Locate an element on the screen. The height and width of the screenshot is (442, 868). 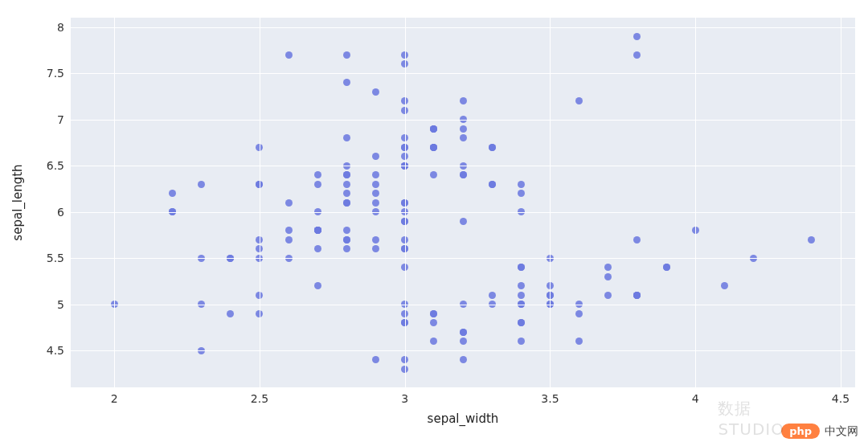
y-tick-label: 7 is located at coordinates (40, 120).